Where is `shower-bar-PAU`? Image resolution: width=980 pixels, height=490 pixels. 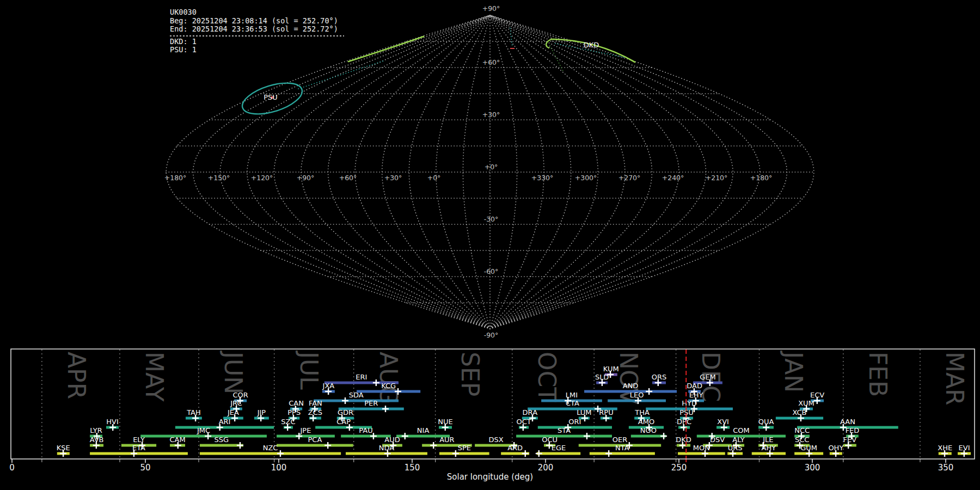
shower-bar-PAU is located at coordinates (366, 437).